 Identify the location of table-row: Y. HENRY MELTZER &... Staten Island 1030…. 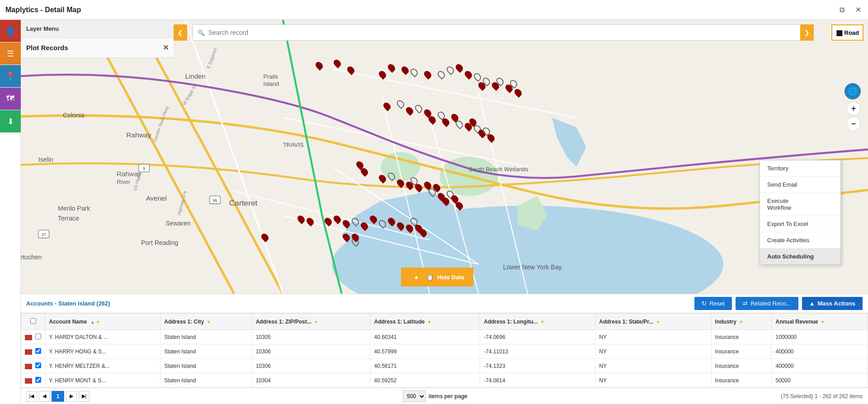
(445, 366).